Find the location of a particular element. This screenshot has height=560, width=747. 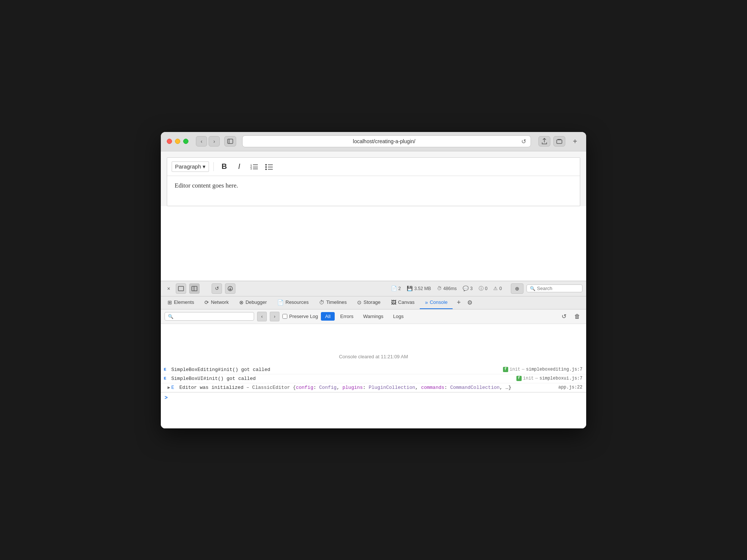

forward-button: › is located at coordinates (214, 141).